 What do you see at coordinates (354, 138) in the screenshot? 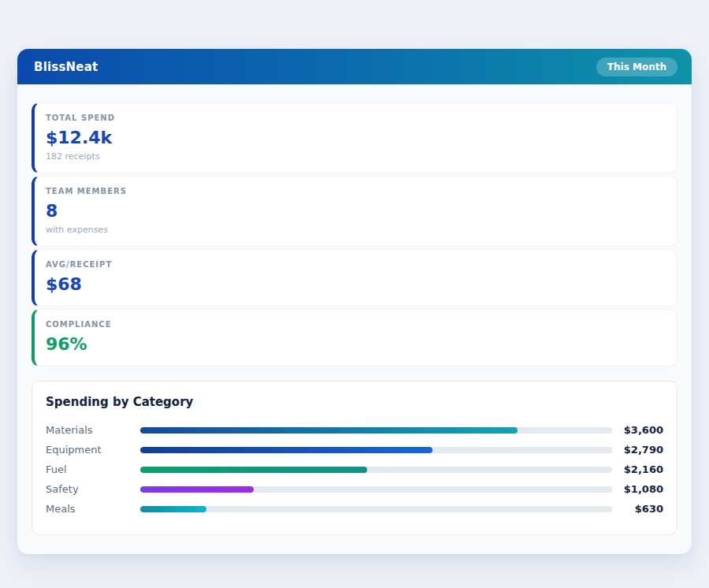
I see `stat-card-total-spend: TOTAL SPEND $12.4k 182 receipts` at bounding box center [354, 138].